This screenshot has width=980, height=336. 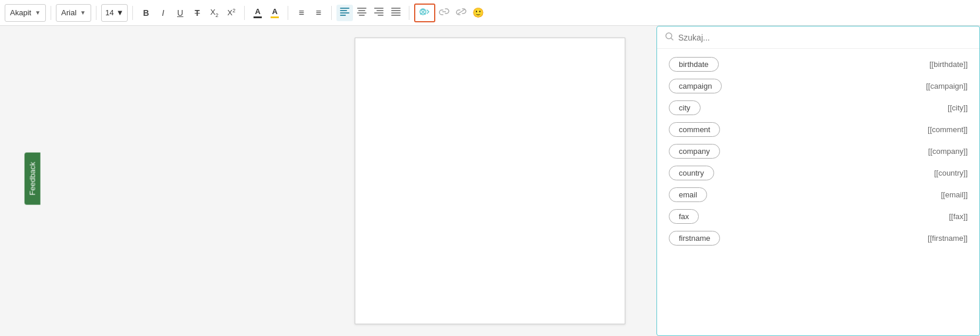 What do you see at coordinates (266, 13) in the screenshot?
I see `color-group: A A` at bounding box center [266, 13].